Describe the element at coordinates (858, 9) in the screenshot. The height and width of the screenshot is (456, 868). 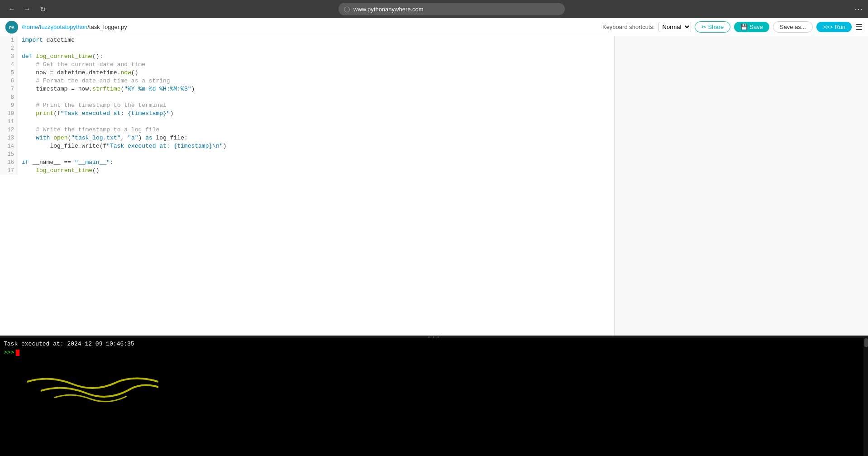
I see `browser-menu-button: ⋯` at that location.